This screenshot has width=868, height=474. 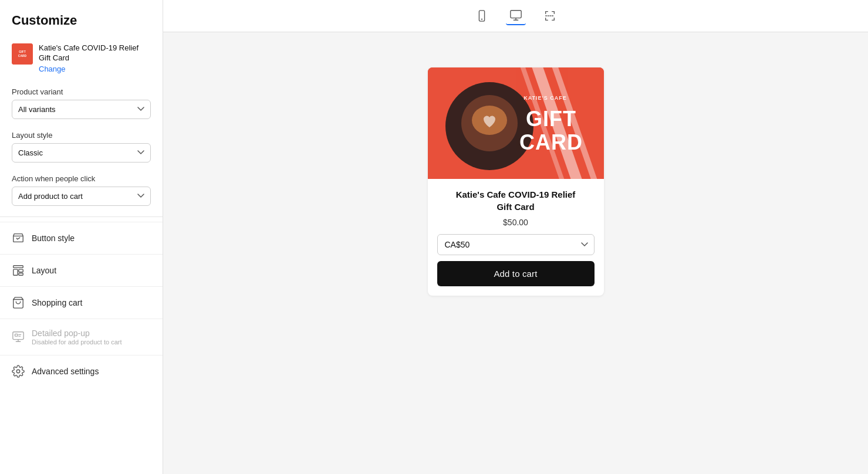 What do you see at coordinates (81, 371) in the screenshot?
I see `sidebar-item-advanced-settings: Advanced settings` at bounding box center [81, 371].